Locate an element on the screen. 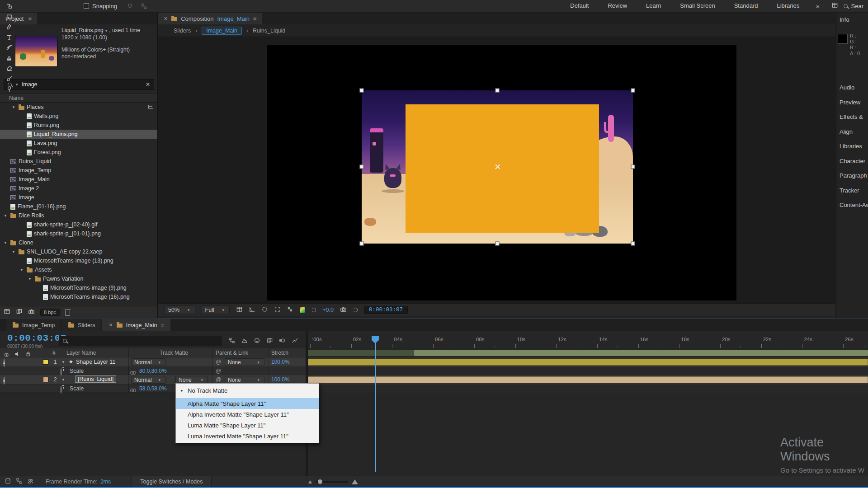 This screenshot has height=488, width=868. project-item-liquid-ruins-png: Liquid_Ruins.png is located at coordinates (79, 134).